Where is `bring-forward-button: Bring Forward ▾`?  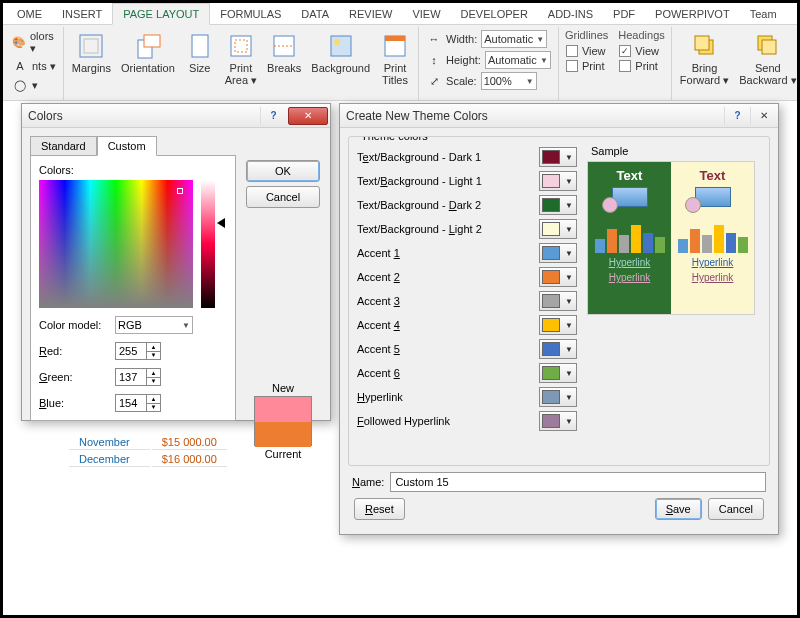
bring-forward-button: Bring Forward ▾ is located at coordinates (704, 58).